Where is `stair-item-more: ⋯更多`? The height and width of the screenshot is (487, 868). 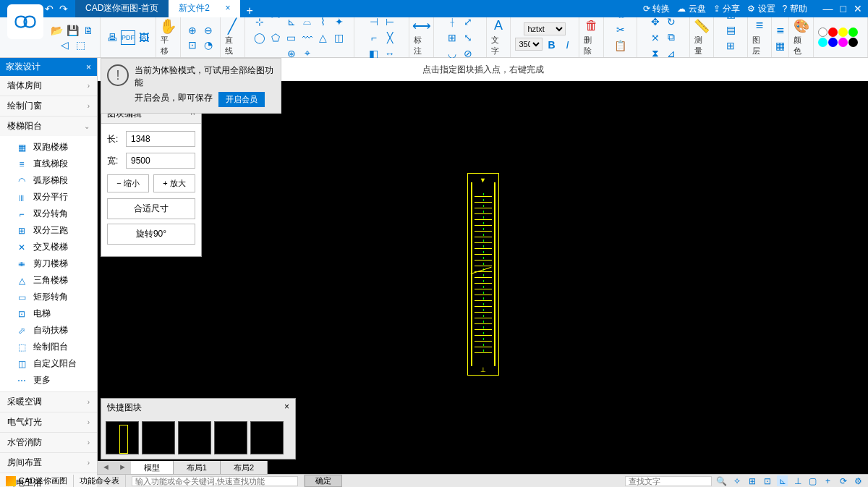 stair-item-more: ⋯更多 is located at coordinates (48, 381).